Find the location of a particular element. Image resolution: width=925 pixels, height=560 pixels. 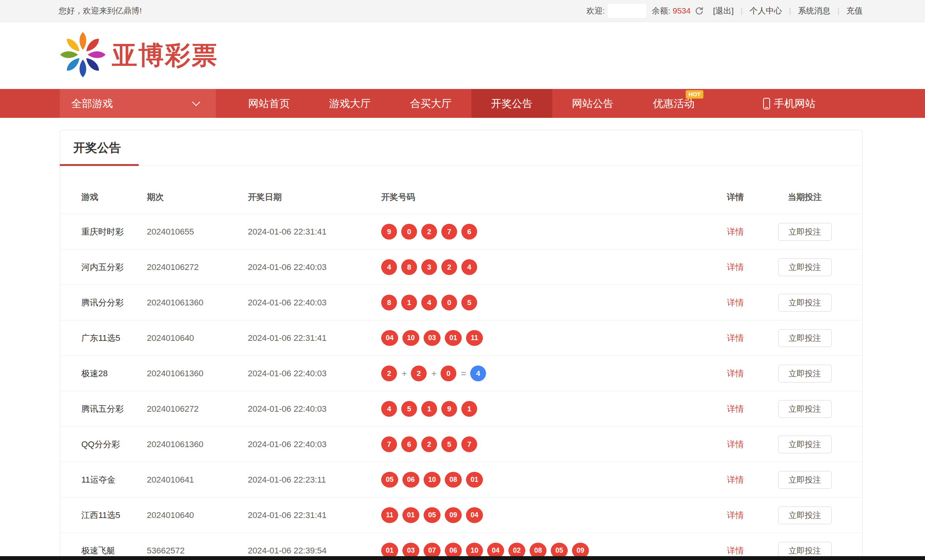

col-header-issue: 期次 is located at coordinates (197, 197).